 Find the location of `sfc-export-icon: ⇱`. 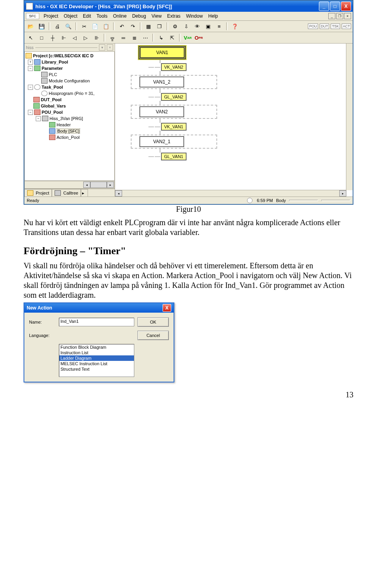

sfc-export-icon: ⇱ is located at coordinates (172, 38).